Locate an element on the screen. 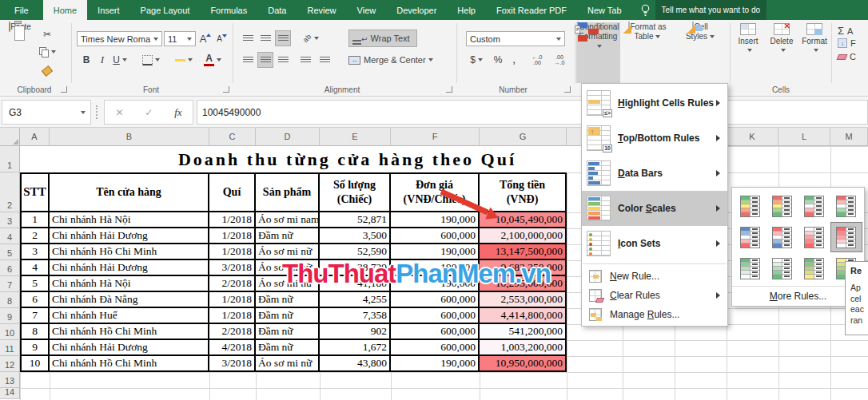  wrap-text-button: ↩ Wrap Text is located at coordinates (383, 38).